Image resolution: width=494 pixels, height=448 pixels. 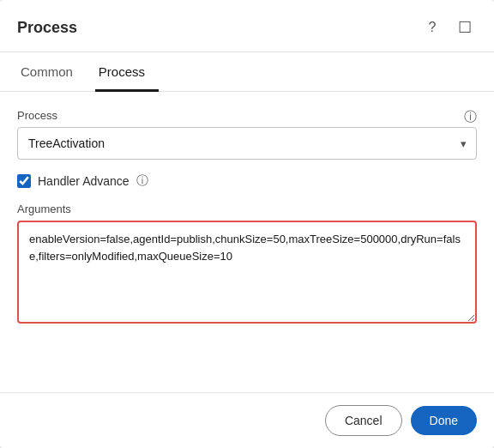 I want to click on done-button: Done, so click(x=444, y=421).